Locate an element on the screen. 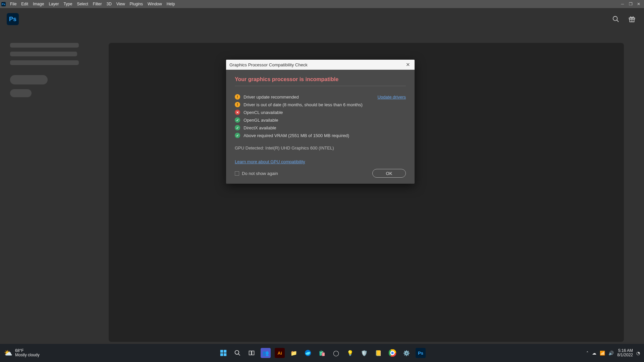  photoshop-taskbar-icon: Ps is located at coordinates (421, 353).